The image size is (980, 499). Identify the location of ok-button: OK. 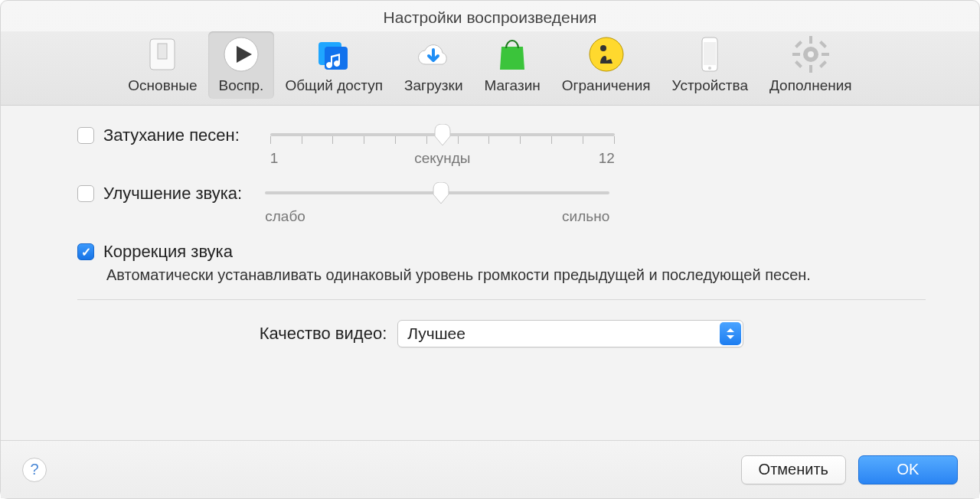
(908, 470).